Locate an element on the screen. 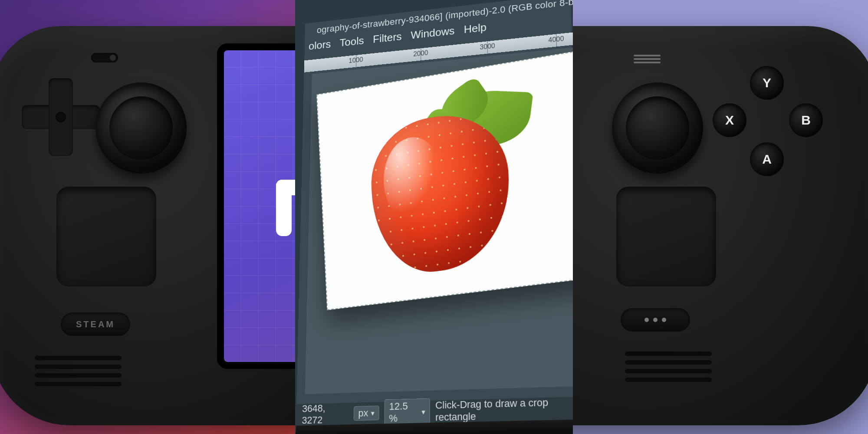 The height and width of the screenshot is (434, 868). right-trackpad is located at coordinates (666, 237).